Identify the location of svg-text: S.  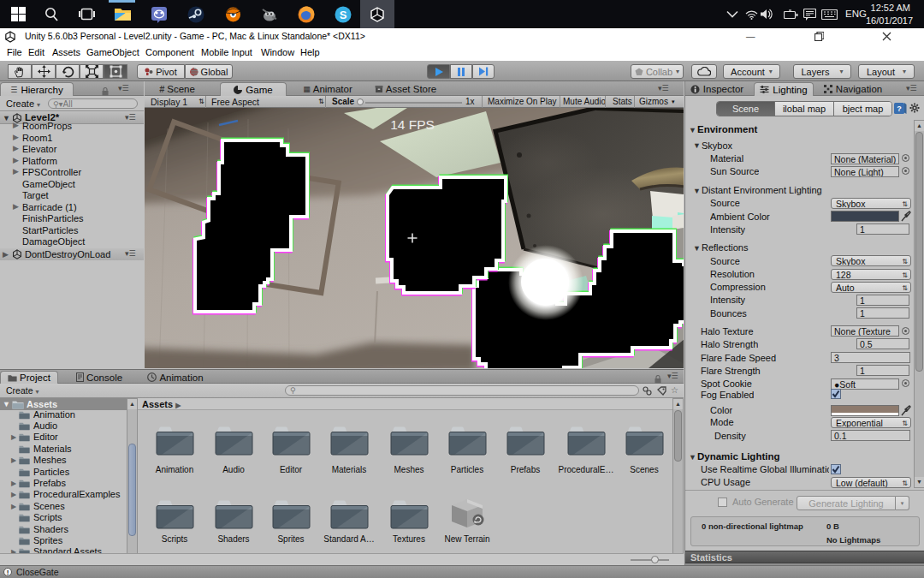
(344, 14).